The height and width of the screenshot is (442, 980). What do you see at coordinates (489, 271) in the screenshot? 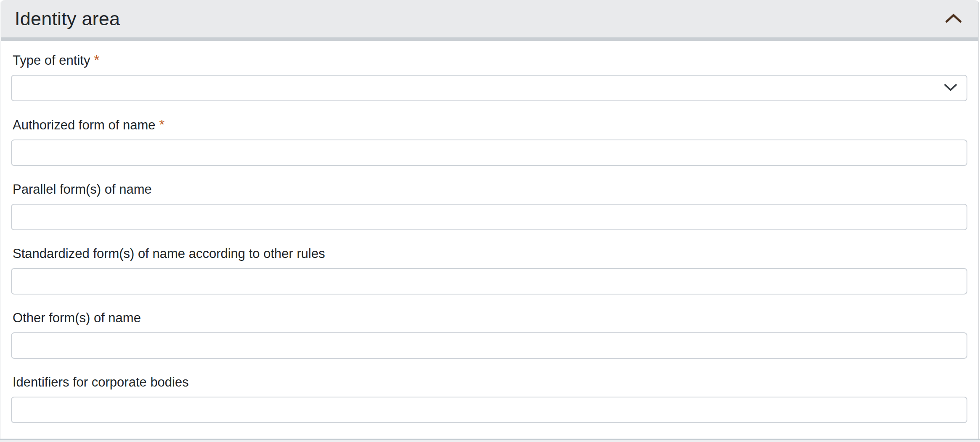
I see `field-group-standardized-forms-of-name: Standardized form(s) of name according t…` at bounding box center [489, 271].